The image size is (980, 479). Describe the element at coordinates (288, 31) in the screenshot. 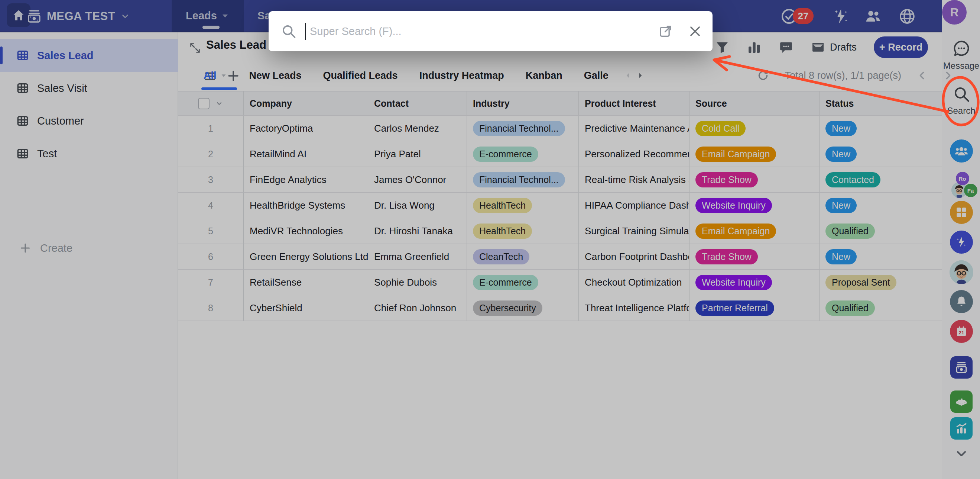

I see `search-icon` at that location.